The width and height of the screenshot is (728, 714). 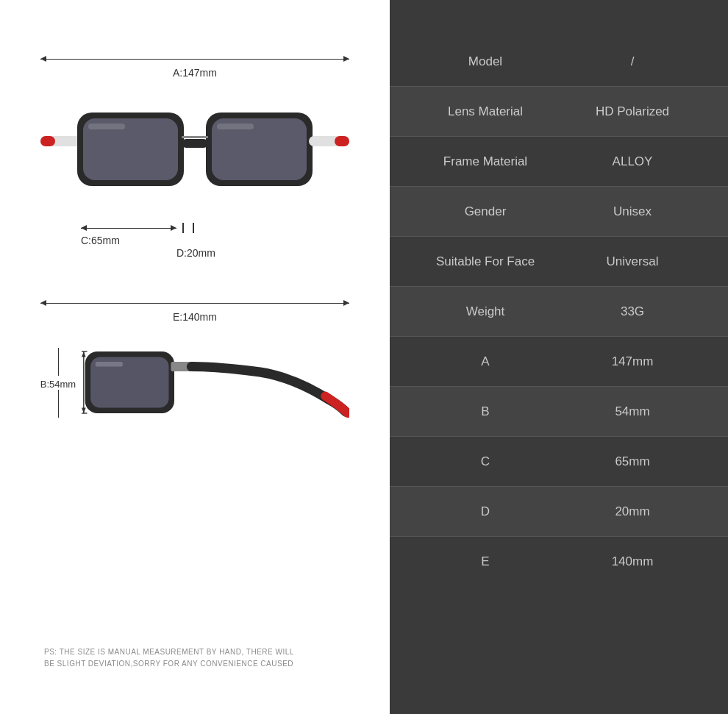 What do you see at coordinates (169, 658) in the screenshot?
I see `ps-note: PS: THE SIZE IS MANUAL MEASUREMENT BY HA…` at bounding box center [169, 658].